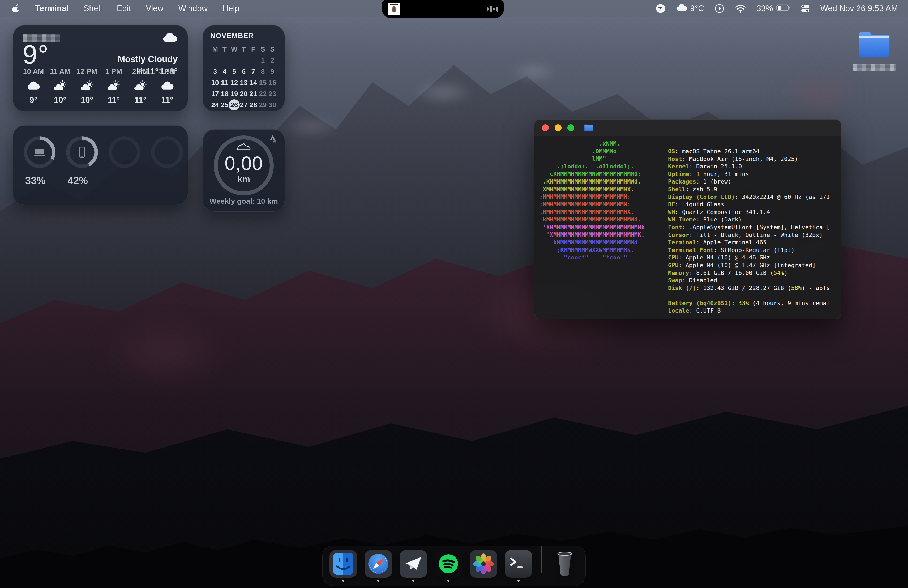 The width and height of the screenshot is (908, 588). What do you see at coordinates (272, 94) in the screenshot?
I see `calendar-day: 23` at bounding box center [272, 94].